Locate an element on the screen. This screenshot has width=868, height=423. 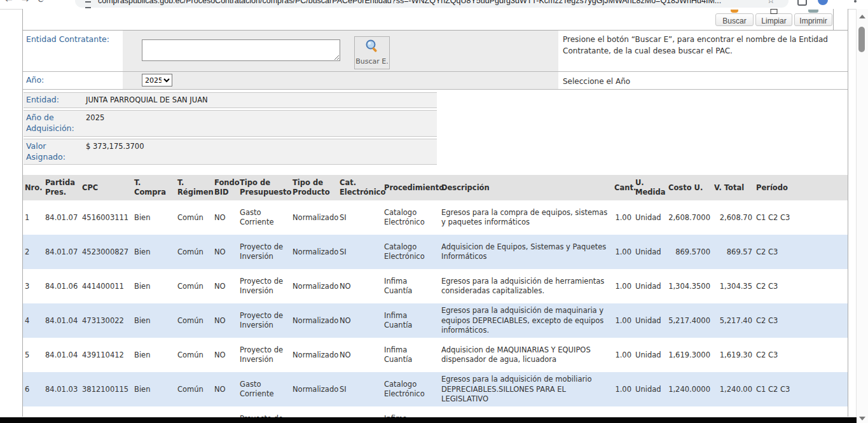
column-header-umedida: U. Medida is located at coordinates (650, 188).